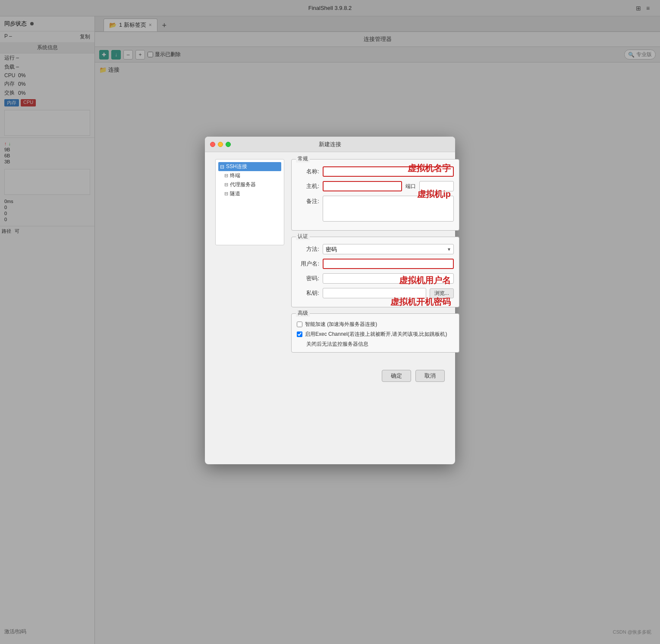  What do you see at coordinates (437, 186) in the screenshot?
I see `port-input` at bounding box center [437, 186].